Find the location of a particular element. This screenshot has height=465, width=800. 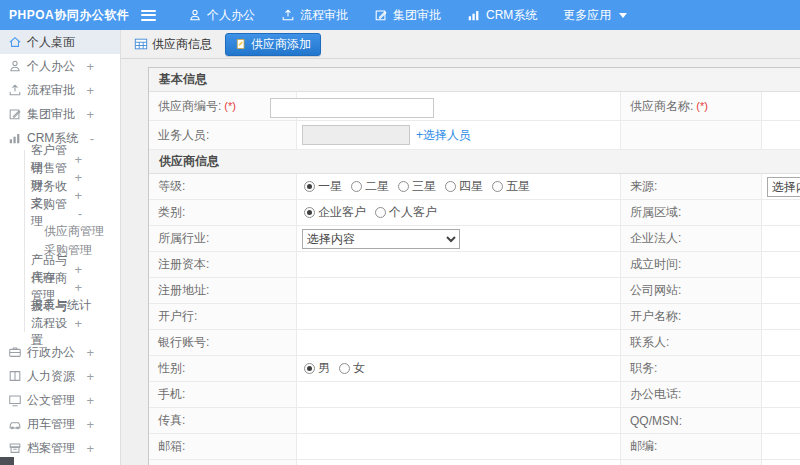

category-option-1: 个人客户 is located at coordinates (406, 212).